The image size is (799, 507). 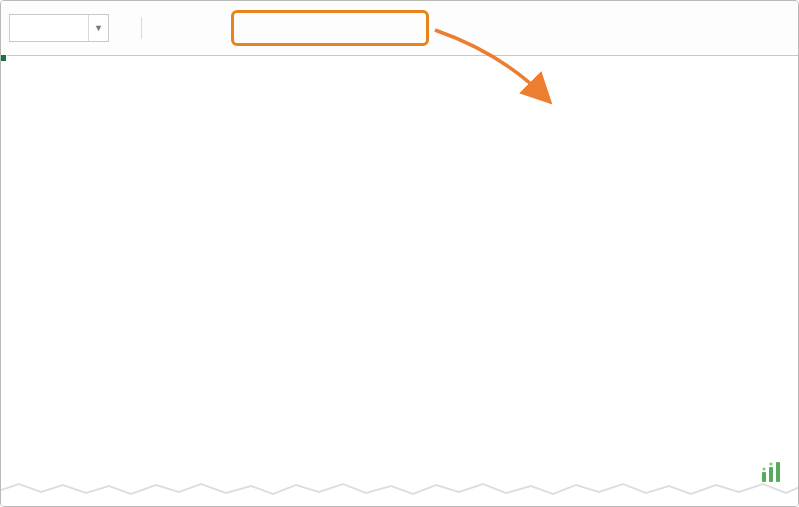 I want to click on torn-edge, so click(x=400, y=494).